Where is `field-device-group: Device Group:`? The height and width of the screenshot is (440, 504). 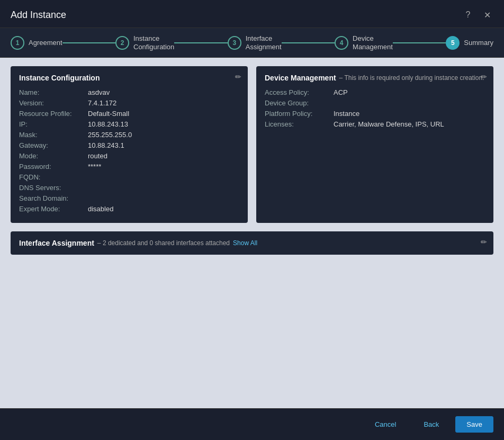 field-device-group: Device Group: is located at coordinates (375, 103).